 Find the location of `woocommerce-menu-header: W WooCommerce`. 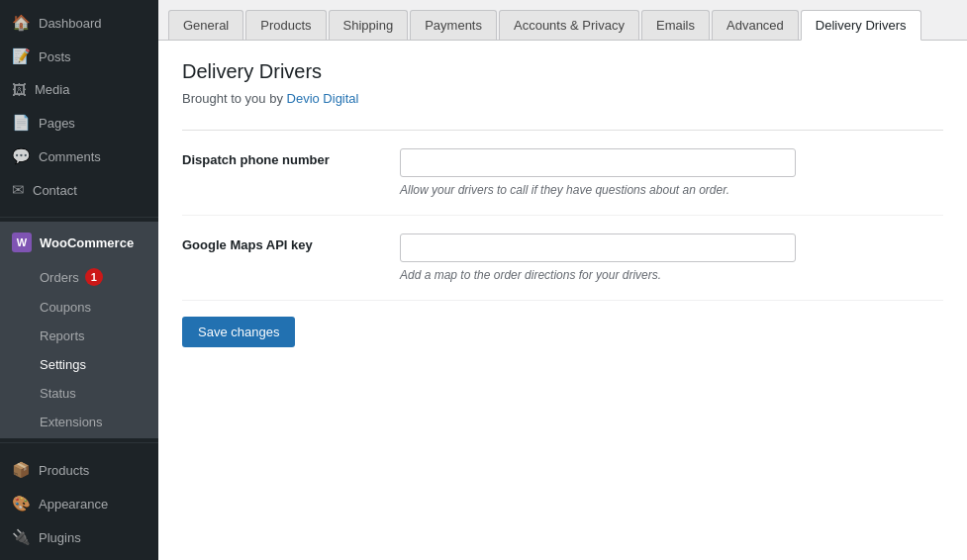

woocommerce-menu-header: W WooCommerce is located at coordinates (79, 242).